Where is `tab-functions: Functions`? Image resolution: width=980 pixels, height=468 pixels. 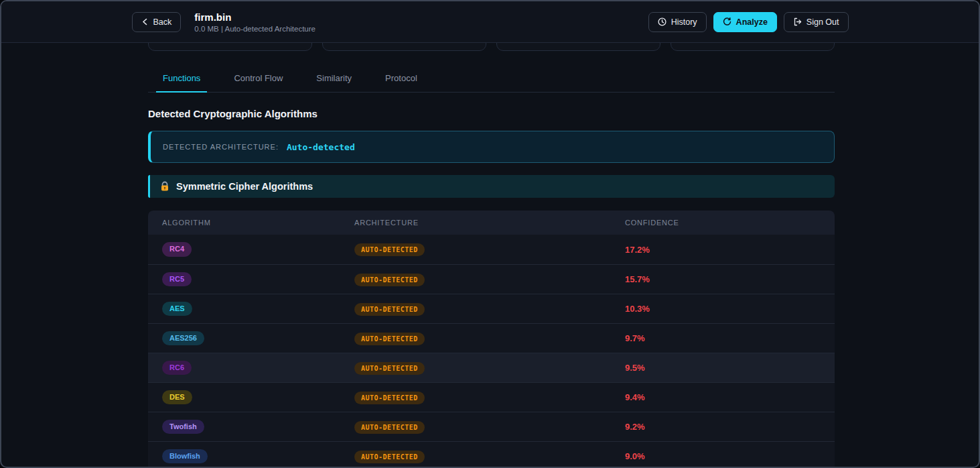
tab-functions: Functions is located at coordinates (182, 79).